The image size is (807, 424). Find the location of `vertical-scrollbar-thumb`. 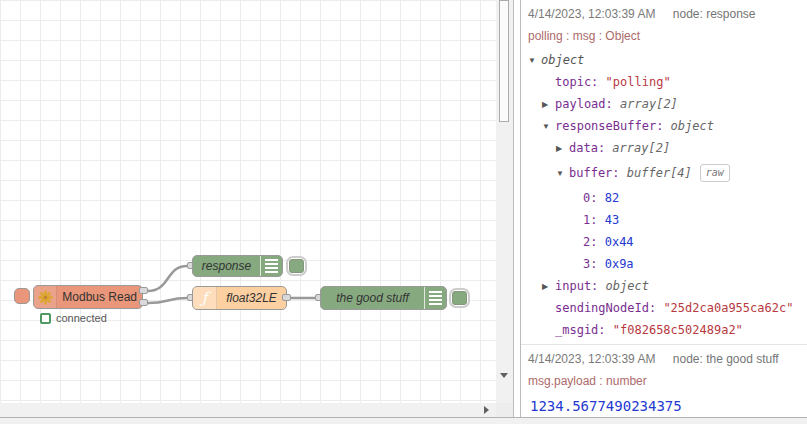

vertical-scrollbar-thumb is located at coordinates (504, 61).